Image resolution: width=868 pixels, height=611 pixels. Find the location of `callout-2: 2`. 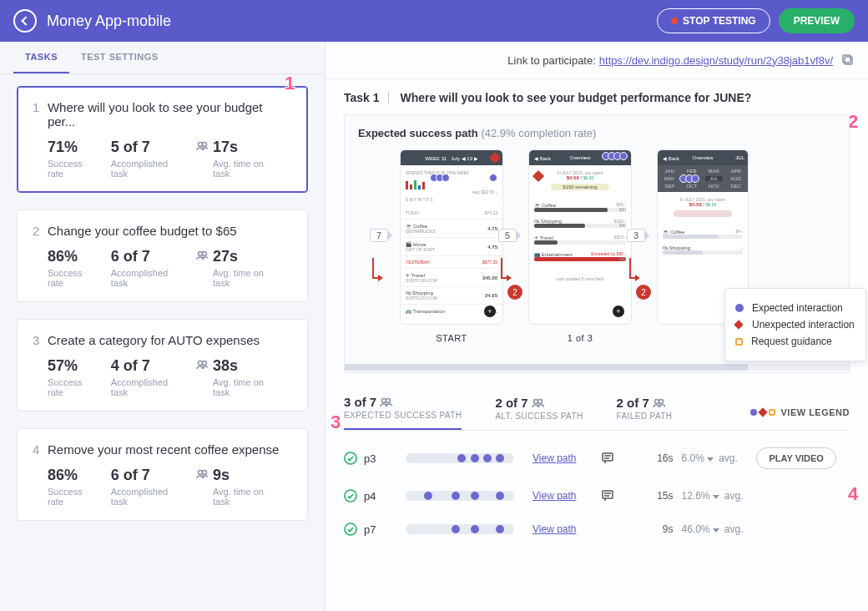

callout-2: 2 is located at coordinates (858, 124).